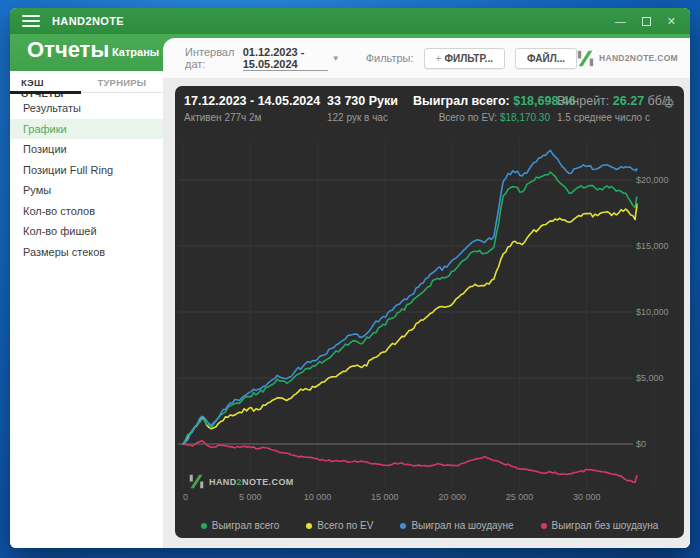  Describe the element at coordinates (86, 212) in the screenshot. I see `sidebar-item: Кол-во столов` at that location.